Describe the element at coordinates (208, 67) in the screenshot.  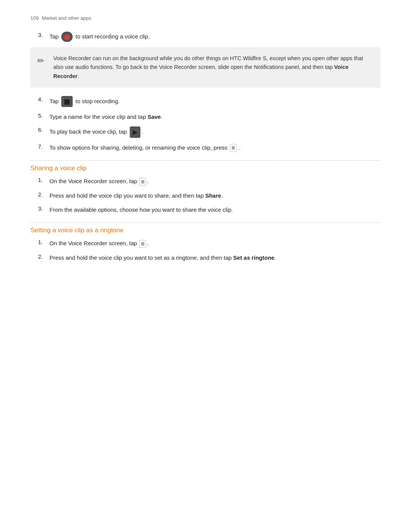
I see `note-text: Voice Recorder can run on the background…` at that location.